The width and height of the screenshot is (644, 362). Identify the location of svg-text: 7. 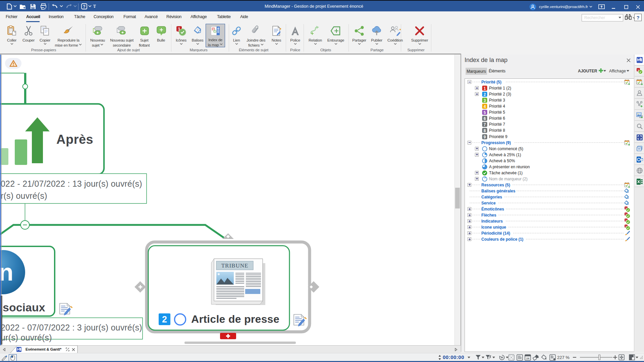
(485, 125).